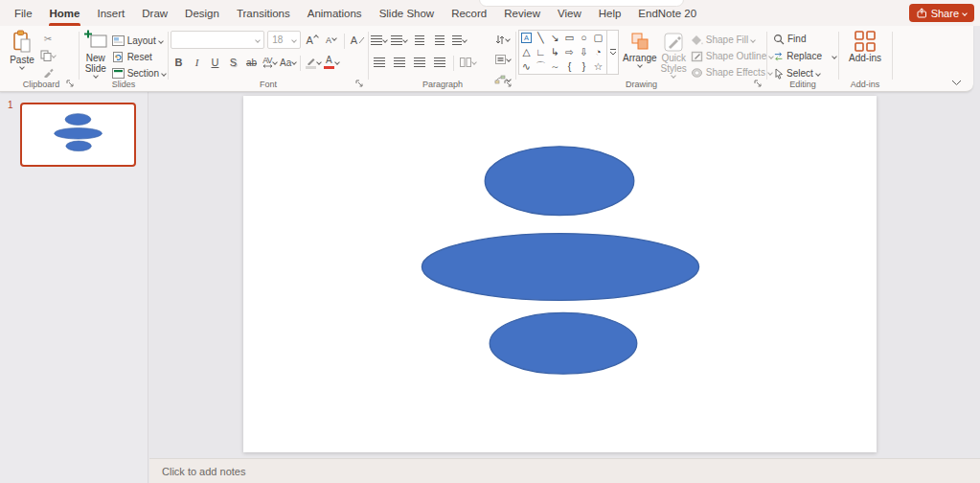 The height and width of the screenshot is (483, 980). I want to click on share-button: Share, so click(942, 13).